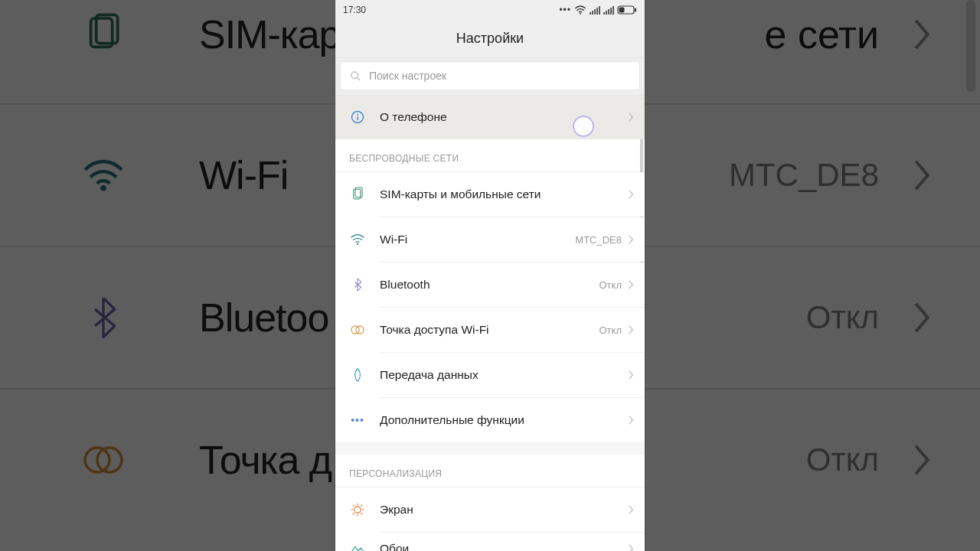 Image resolution: width=980 pixels, height=551 pixels. Describe the element at coordinates (490, 420) in the screenshot. I see `row-more: ••• Дополнительные функции` at that location.